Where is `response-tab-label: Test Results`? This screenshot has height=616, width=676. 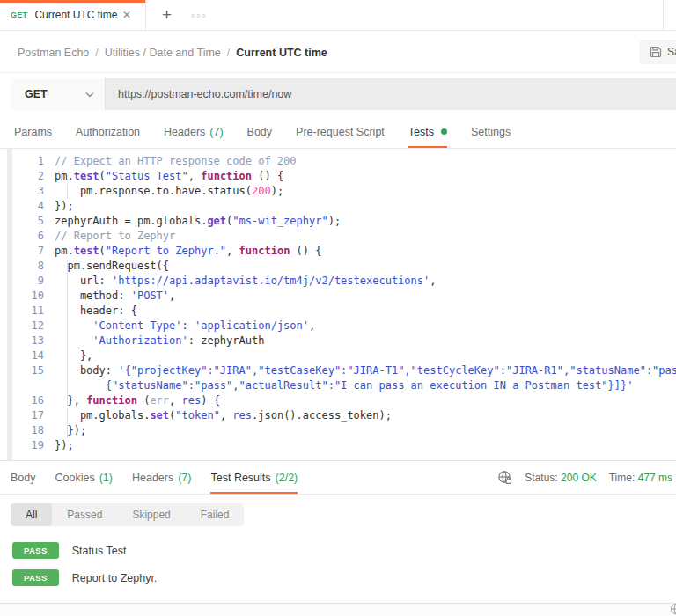
response-tab-label: Test Results is located at coordinates (240, 478).